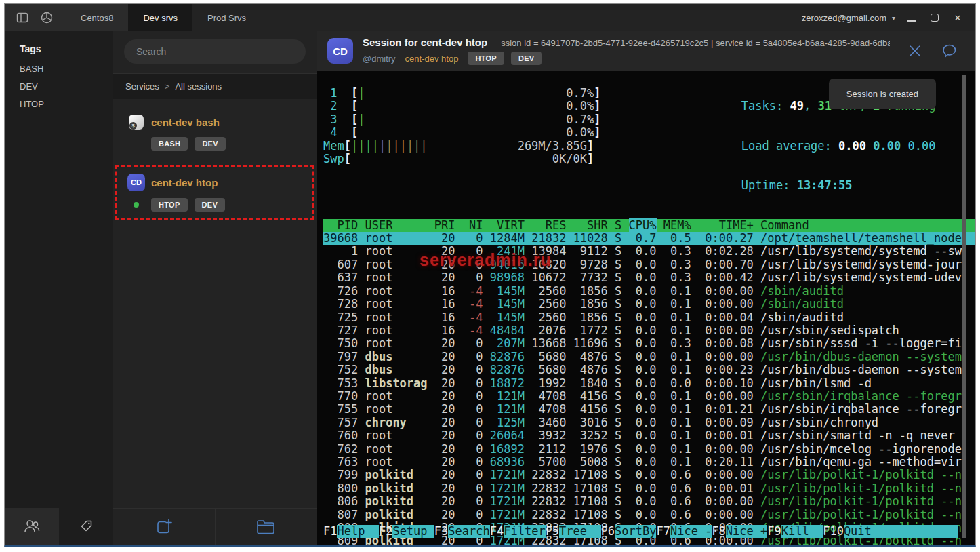 Image resolution: width=980 pixels, height=552 pixels. Describe the element at coordinates (747, 532) in the screenshot. I see `fn-action-nice: Nice +` at that location.